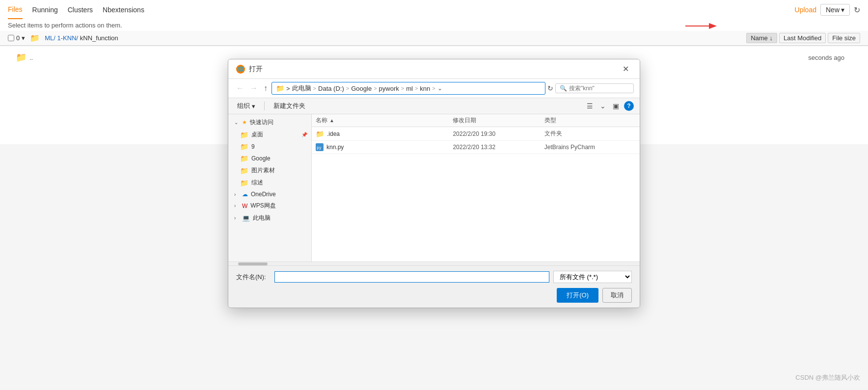  Describe the element at coordinates (434, 106) in the screenshot. I see `dialog-toolbar: 组织 ▾ 新建文件夹 ☰ ⌄ ▣ ?` at that location.